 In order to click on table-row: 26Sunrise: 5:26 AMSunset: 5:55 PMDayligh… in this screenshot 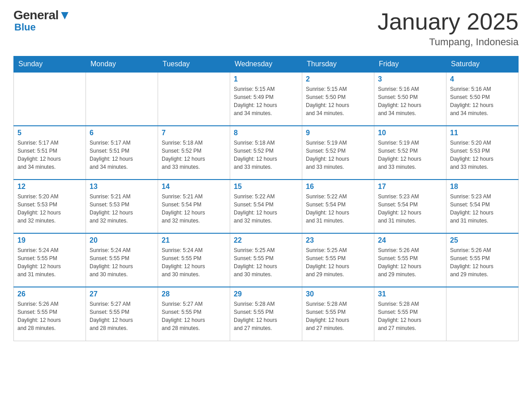, I will do `click(50, 314)`.